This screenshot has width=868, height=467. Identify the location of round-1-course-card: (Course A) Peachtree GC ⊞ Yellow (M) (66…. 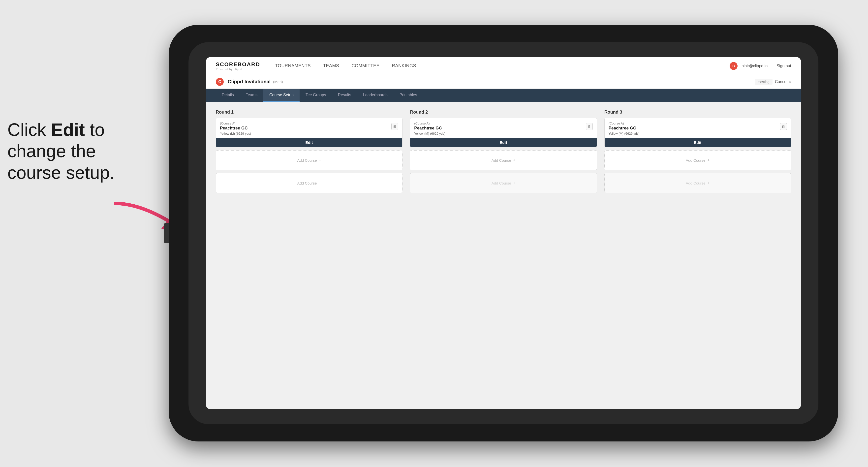
(309, 133).